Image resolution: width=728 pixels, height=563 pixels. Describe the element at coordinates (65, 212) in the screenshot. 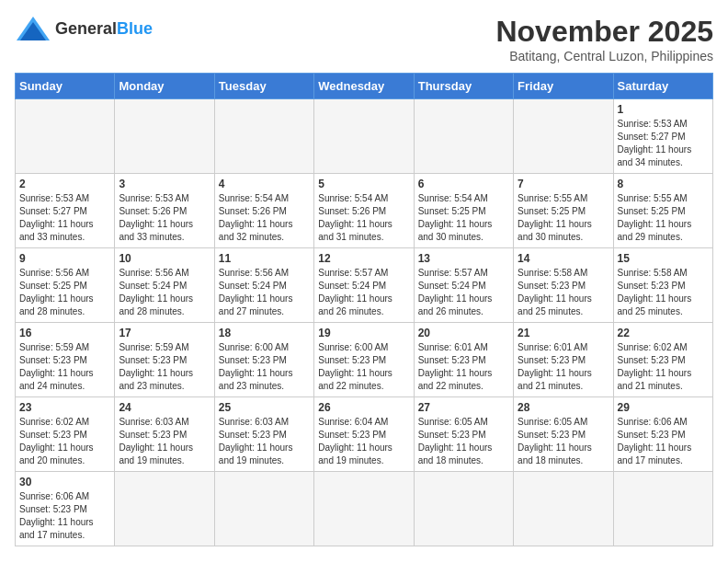

I see `calendar-cell: 2Sunrise: 5:53 AM Sunset: 5:27 PM Daylig…` at that location.